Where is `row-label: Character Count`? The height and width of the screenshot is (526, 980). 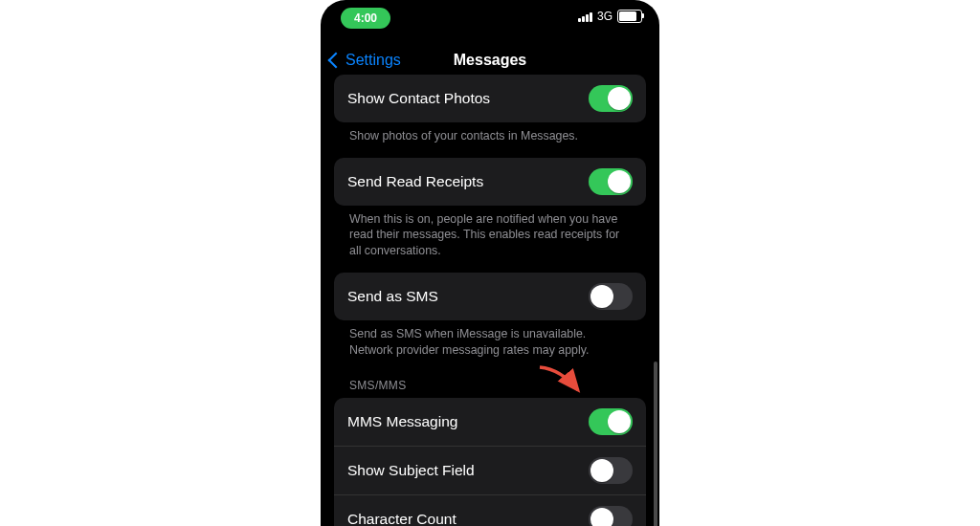 row-label: Character Count is located at coordinates (468, 518).